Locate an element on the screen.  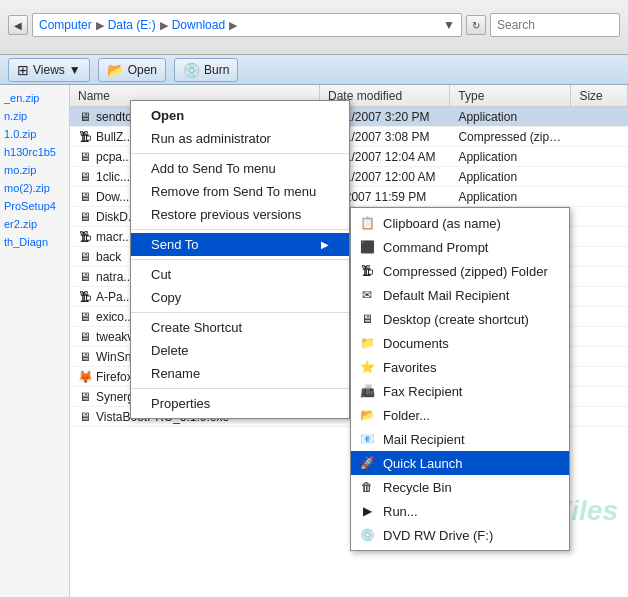
submenu-arrow-icon: ▶ is located at coordinates (325, 244).